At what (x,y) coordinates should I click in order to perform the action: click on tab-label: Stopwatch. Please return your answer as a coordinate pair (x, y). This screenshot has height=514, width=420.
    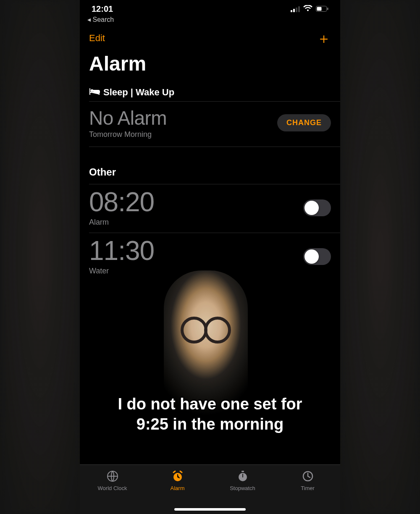
    Looking at the image, I should click on (243, 488).